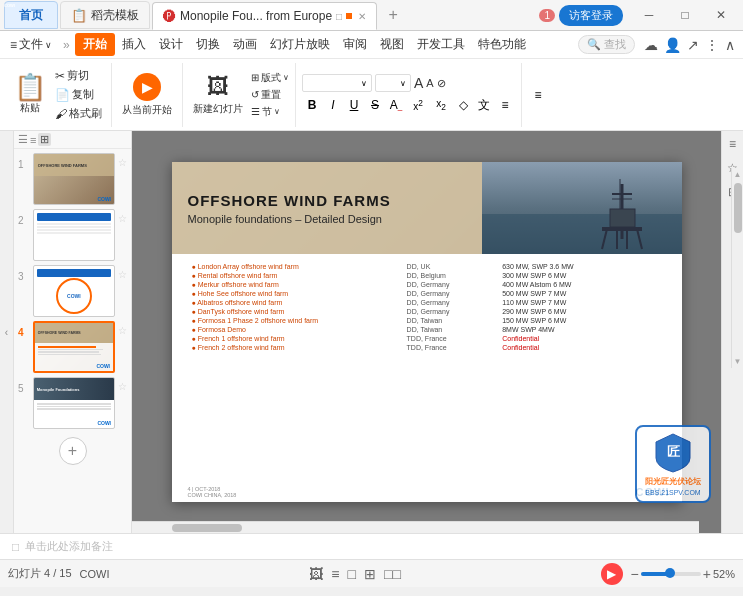 The height and width of the screenshot is (596, 743). I want to click on slide-logo: COWI, so click(653, 492).